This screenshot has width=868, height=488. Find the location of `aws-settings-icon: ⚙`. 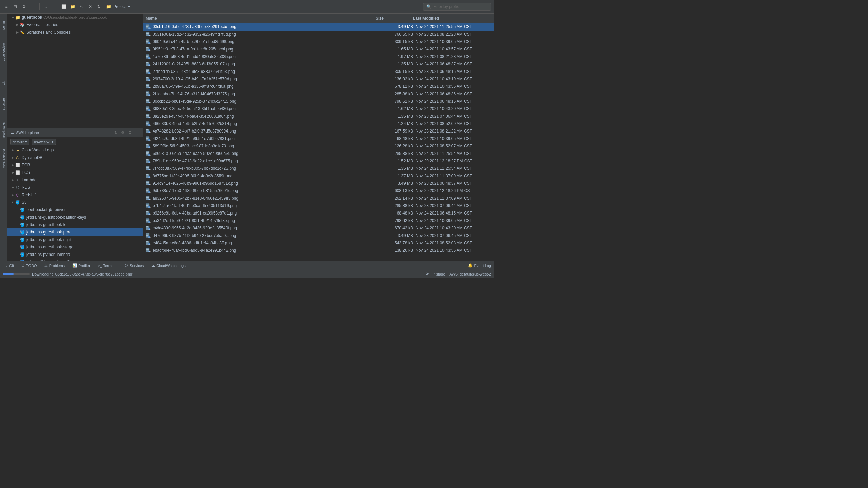

aws-settings-icon: ⚙ is located at coordinates (123, 133).